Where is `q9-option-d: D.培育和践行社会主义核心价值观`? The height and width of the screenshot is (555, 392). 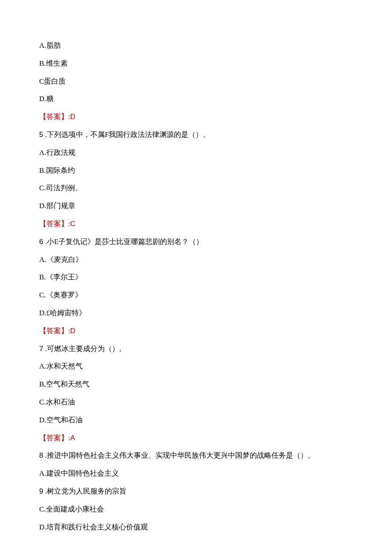
q9-option-d: D.培育和践行社会主义核心价值观 is located at coordinates (196, 527).